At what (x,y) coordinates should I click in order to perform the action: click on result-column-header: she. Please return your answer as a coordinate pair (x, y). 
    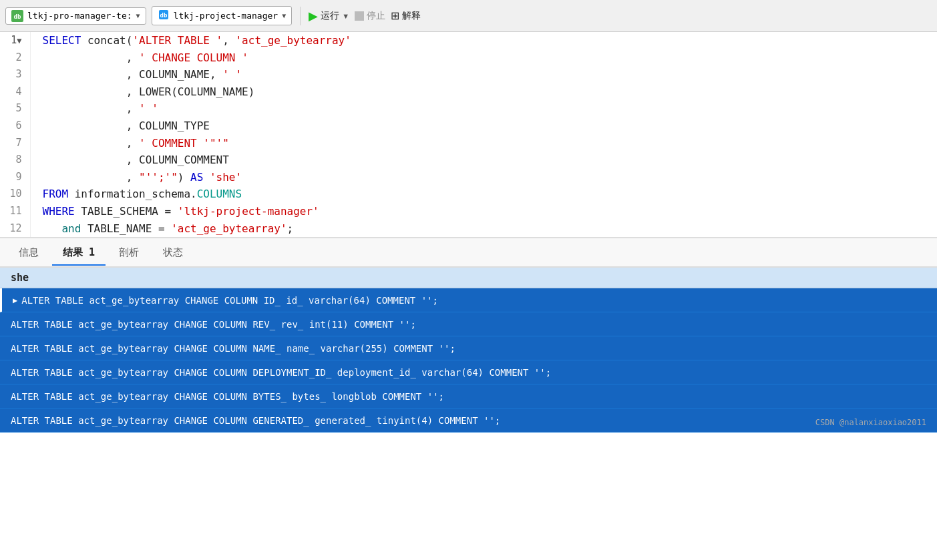
    Looking at the image, I should click on (469, 278).